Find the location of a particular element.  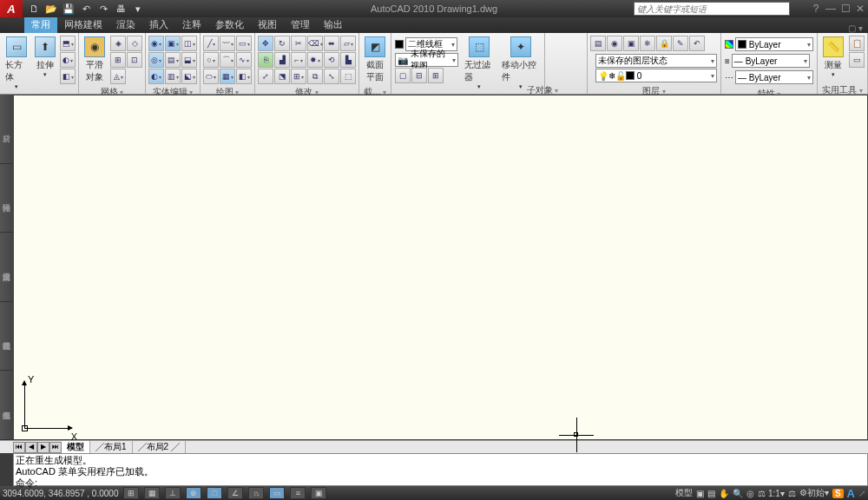

extrude-button: ⬆拉伸▾ is located at coordinates (45, 57).